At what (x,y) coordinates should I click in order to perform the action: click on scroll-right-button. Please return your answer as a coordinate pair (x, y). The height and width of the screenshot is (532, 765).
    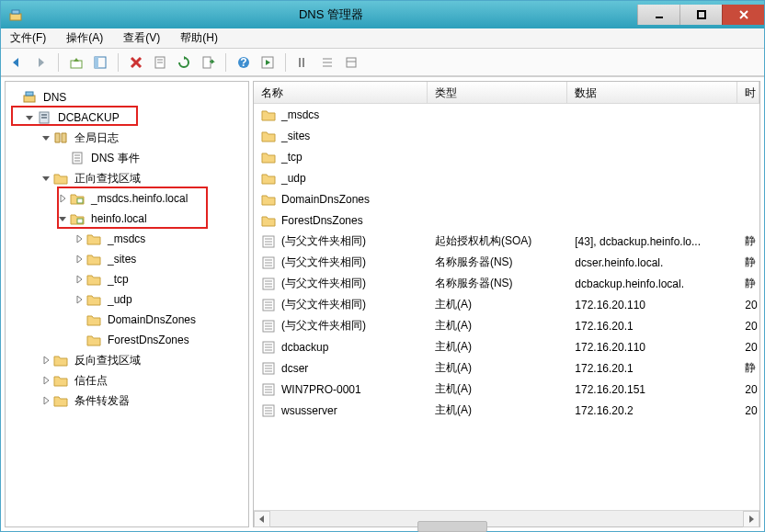
    Looking at the image, I should click on (751, 519).